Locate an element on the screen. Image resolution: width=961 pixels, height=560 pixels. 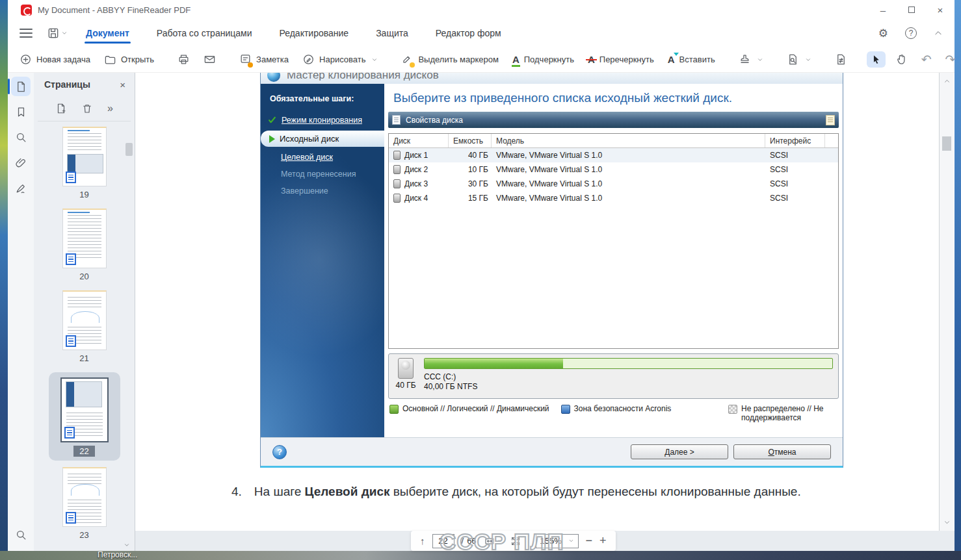
menu-pages: Работа со страницами is located at coordinates (204, 33).